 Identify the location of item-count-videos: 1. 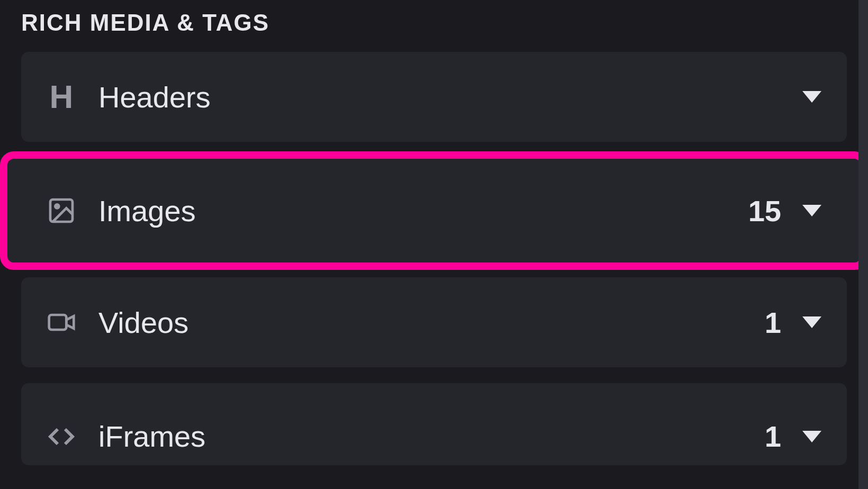
(773, 323).